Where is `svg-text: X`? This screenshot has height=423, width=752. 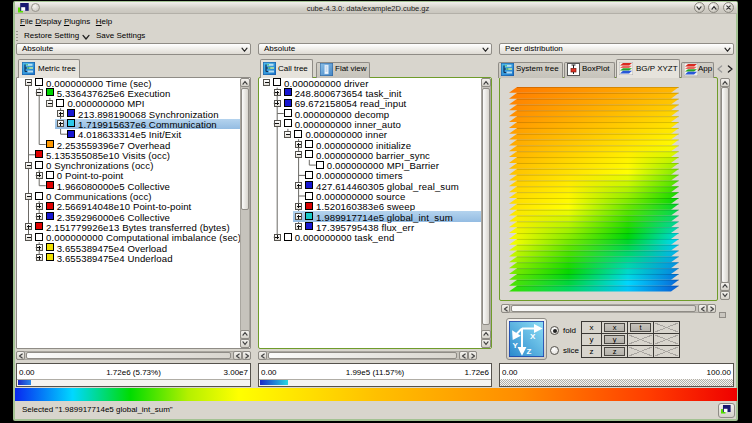 svg-text: X is located at coordinates (533, 336).